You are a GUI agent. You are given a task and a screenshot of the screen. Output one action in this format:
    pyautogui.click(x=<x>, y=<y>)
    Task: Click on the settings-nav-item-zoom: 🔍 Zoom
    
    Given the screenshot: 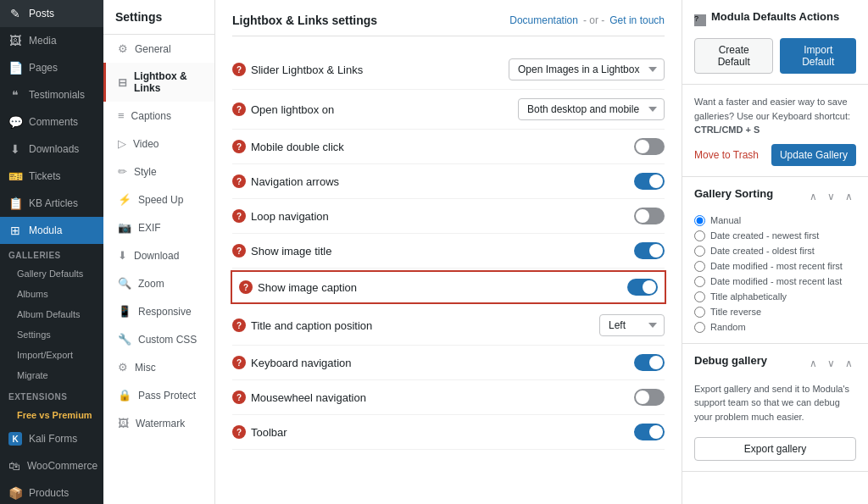 What is the action you would take?
    pyautogui.click(x=159, y=283)
    